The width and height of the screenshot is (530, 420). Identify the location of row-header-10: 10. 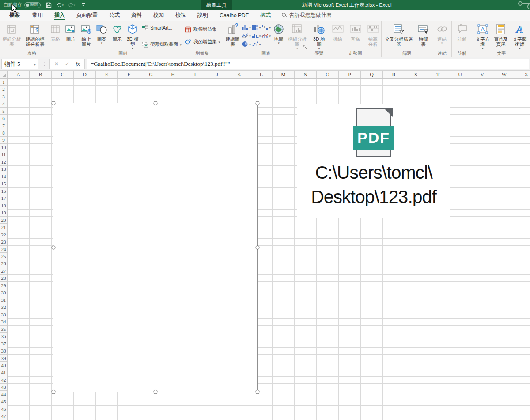
(4, 147).